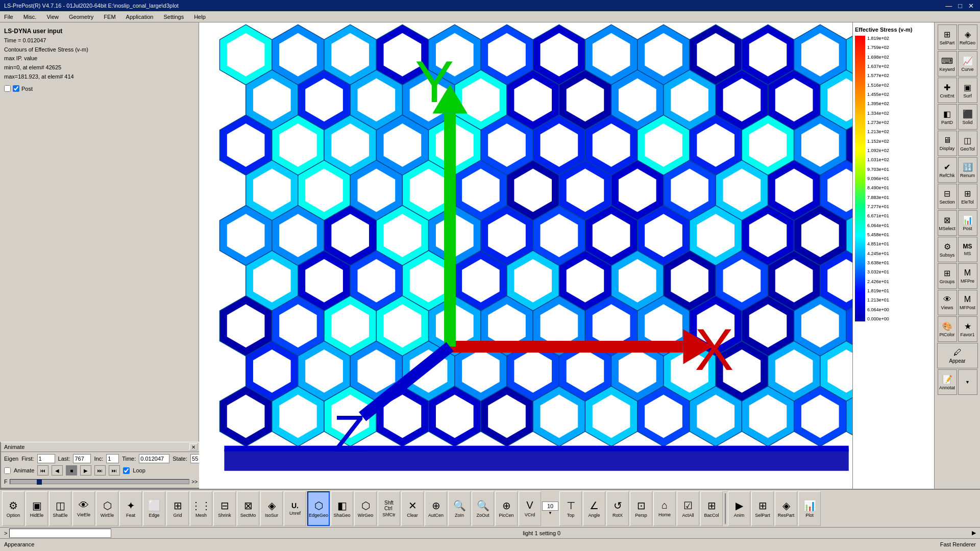  Describe the element at coordinates (947, 382) in the screenshot. I see `annotat-button: 📝 Annotat` at that location.